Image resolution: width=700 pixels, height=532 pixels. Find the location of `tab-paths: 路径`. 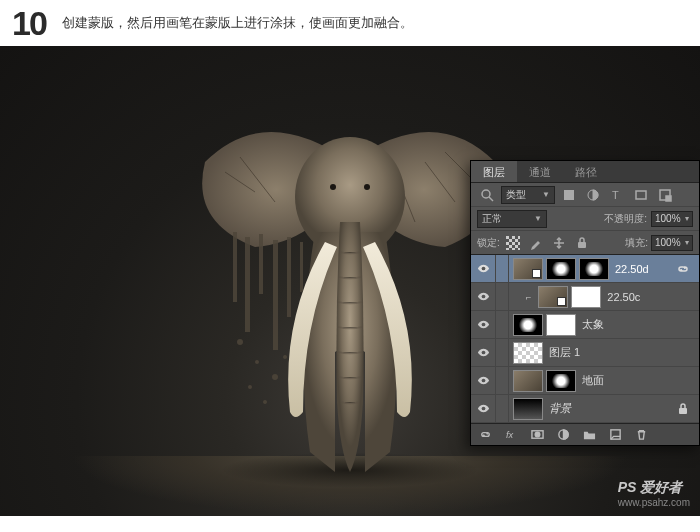

tab-paths: 路径 is located at coordinates (586, 172).